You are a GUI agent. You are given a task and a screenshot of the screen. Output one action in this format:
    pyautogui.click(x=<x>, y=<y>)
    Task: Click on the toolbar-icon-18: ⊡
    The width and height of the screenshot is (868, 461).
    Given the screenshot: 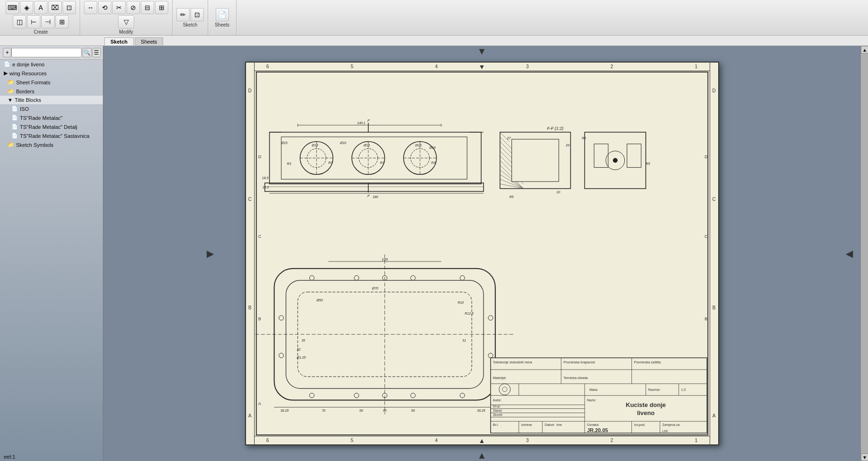 What is the action you would take?
    pyautogui.click(x=197, y=15)
    